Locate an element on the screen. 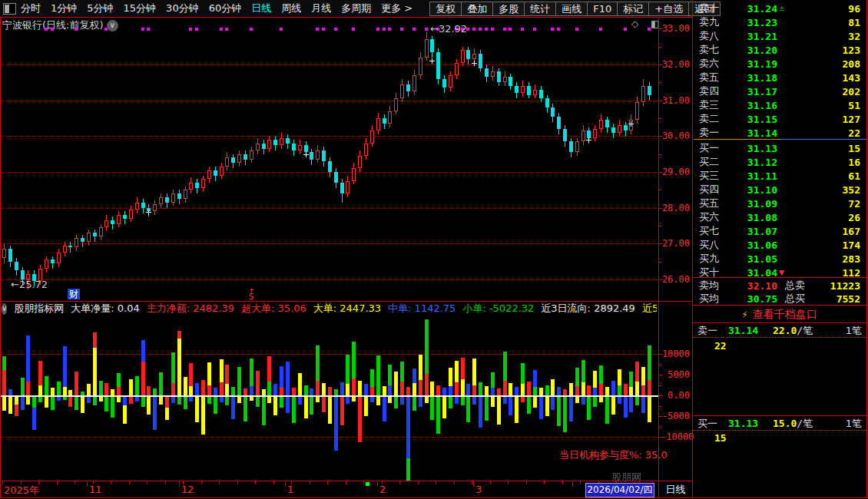  thousand-depth-link: ⚡ 查看千档盘口 is located at coordinates (779, 315).